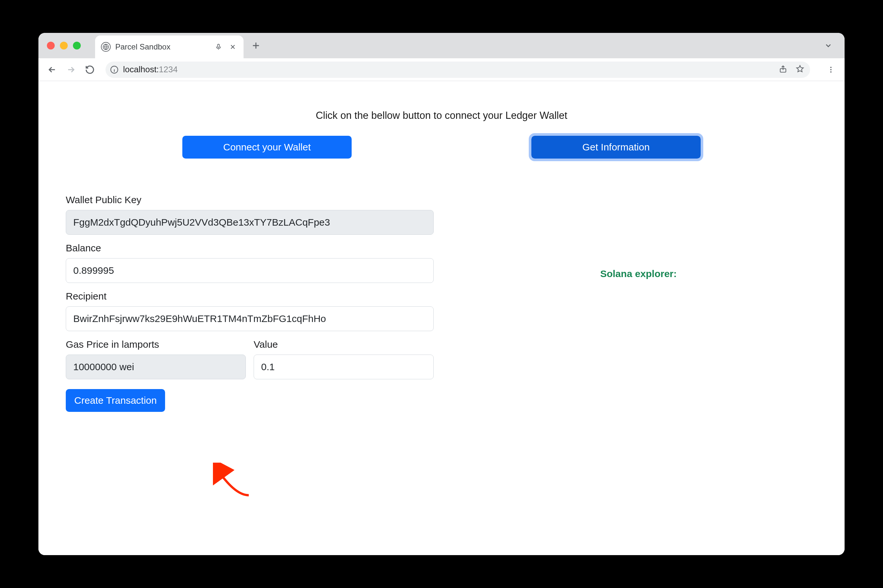 The height and width of the screenshot is (588, 883). Describe the element at coordinates (343, 344) in the screenshot. I see `value-label: Value` at that location.